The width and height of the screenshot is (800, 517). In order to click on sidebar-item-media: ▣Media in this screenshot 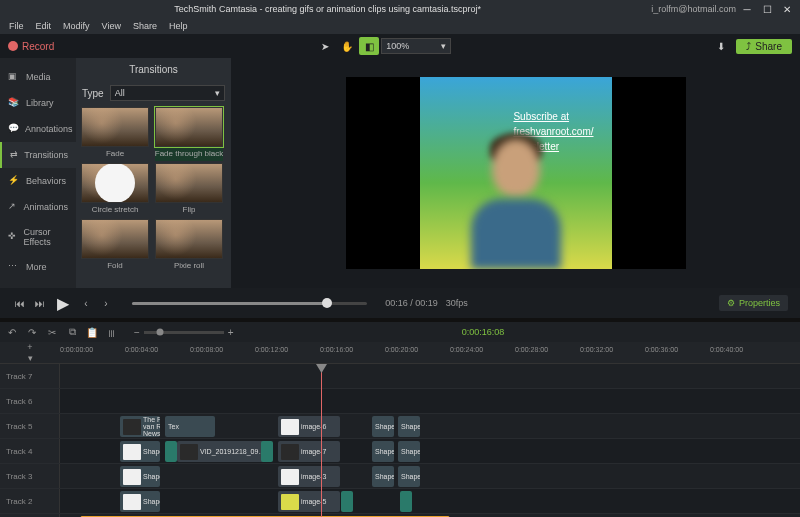, I will do `click(38, 77)`.